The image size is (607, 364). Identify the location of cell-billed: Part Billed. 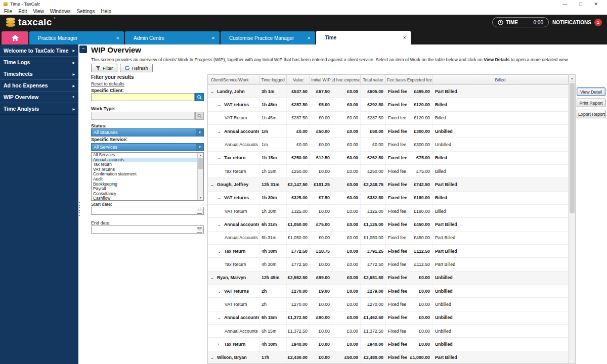
(501, 224).